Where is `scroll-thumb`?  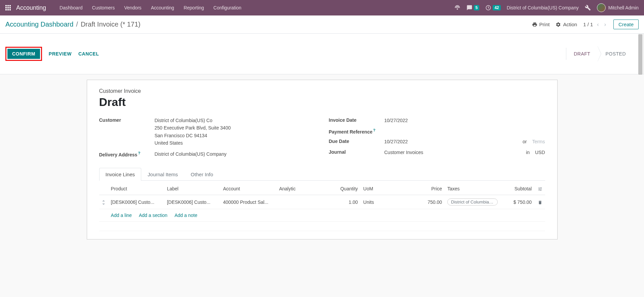 scroll-thumb is located at coordinates (640, 54).